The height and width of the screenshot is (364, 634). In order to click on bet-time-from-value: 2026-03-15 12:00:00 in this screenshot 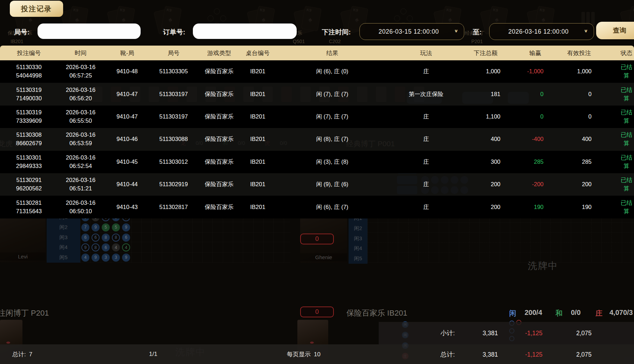, I will do `click(409, 32)`.